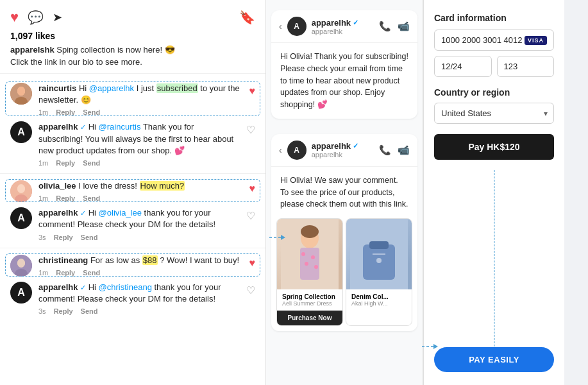  I want to click on reply-text-3-pre: Hi, so click(94, 287).